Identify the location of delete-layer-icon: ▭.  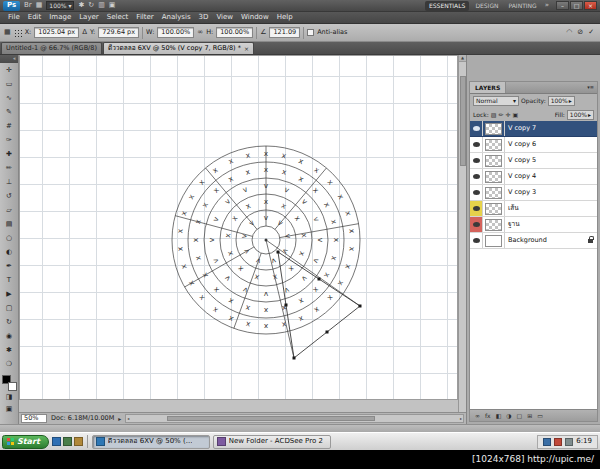
(540, 416).